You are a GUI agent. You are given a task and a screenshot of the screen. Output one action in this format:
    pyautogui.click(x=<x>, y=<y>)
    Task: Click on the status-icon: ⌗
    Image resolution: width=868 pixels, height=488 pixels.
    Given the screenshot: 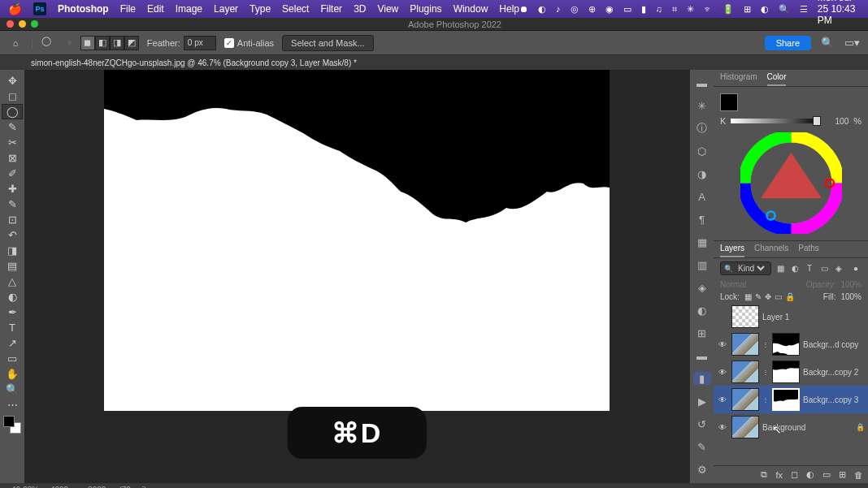 What is the action you would take?
    pyautogui.click(x=675, y=10)
    